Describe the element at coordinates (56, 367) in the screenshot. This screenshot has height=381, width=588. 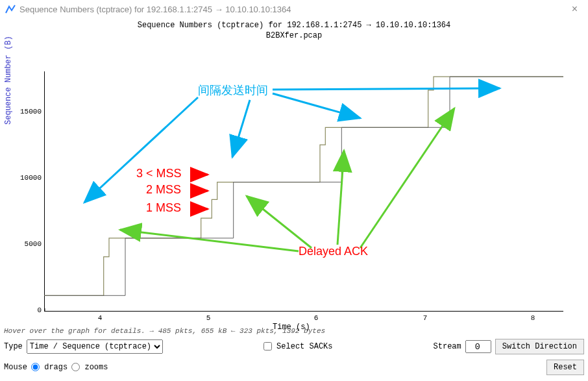
I see `mouse-drags-text: drags` at that location.